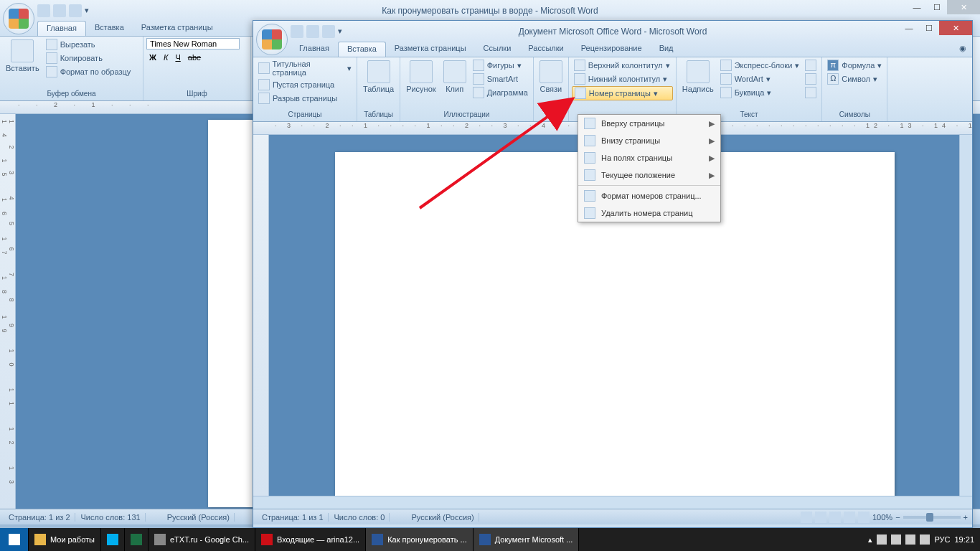 The height and width of the screenshot is (551, 980). Describe the element at coordinates (87, 10) in the screenshot. I see `qat-dropdown-icon: ▾` at that location.